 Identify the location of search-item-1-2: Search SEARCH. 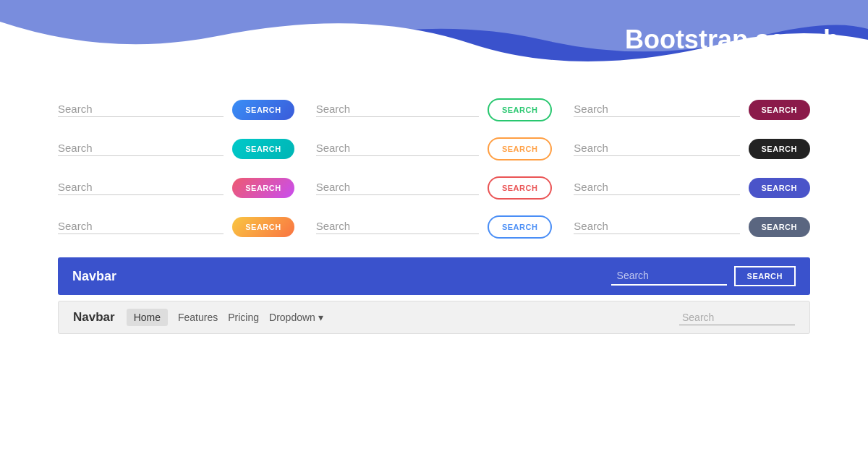
(434, 110).